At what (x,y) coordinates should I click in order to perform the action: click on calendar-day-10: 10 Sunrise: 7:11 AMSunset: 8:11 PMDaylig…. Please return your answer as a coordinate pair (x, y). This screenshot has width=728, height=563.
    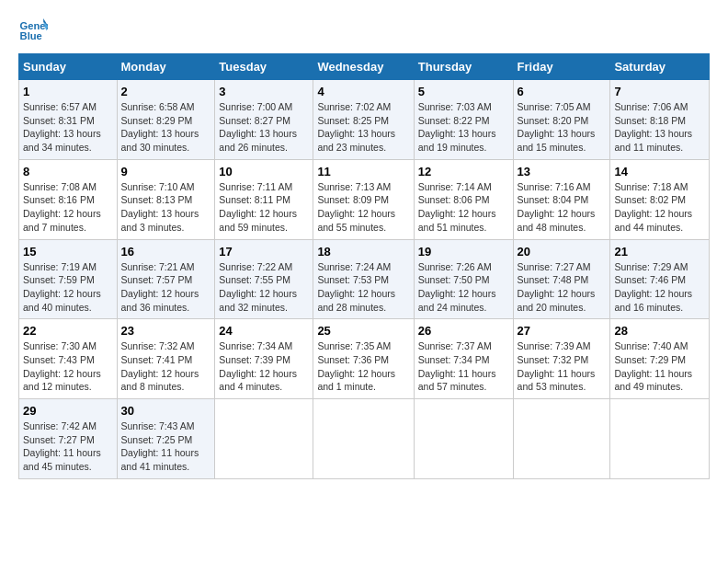
    Looking at the image, I should click on (265, 199).